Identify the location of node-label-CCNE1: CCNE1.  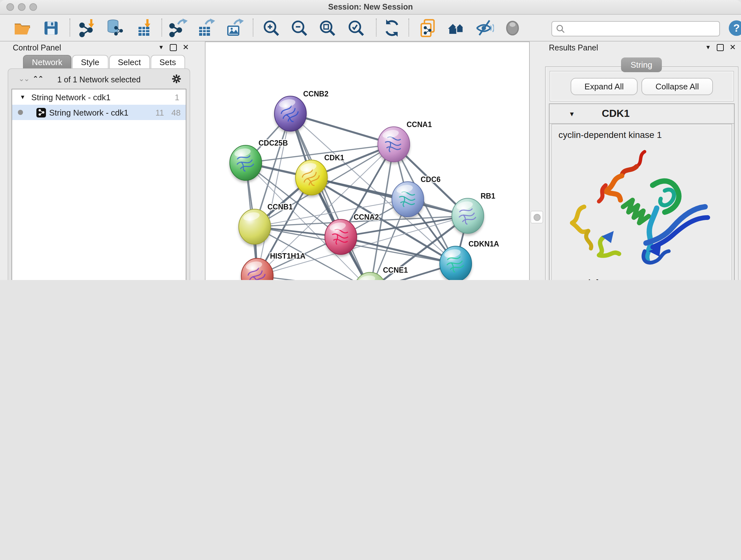
(395, 270).